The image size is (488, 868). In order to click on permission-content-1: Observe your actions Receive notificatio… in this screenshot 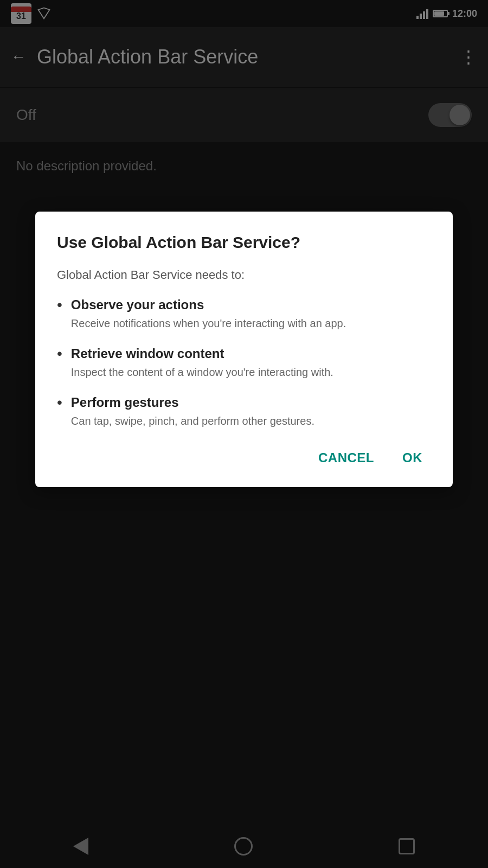, I will do `click(208, 314)`.